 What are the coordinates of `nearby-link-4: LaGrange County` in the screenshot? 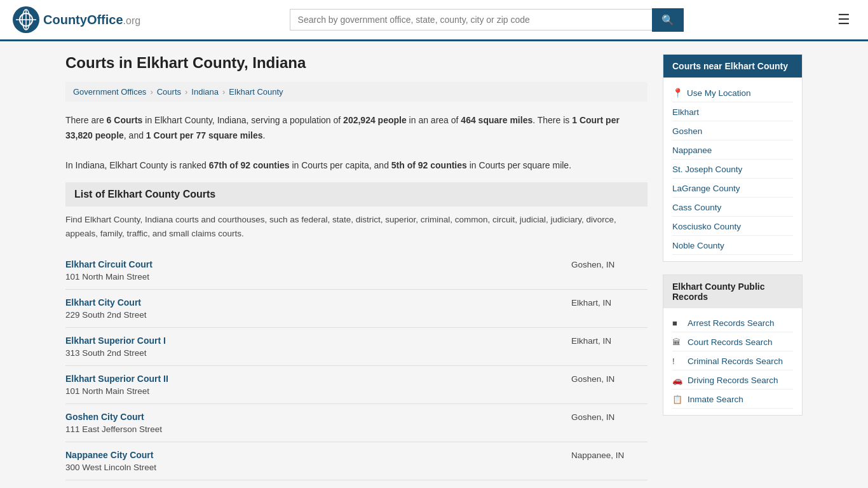 It's located at (707, 188).